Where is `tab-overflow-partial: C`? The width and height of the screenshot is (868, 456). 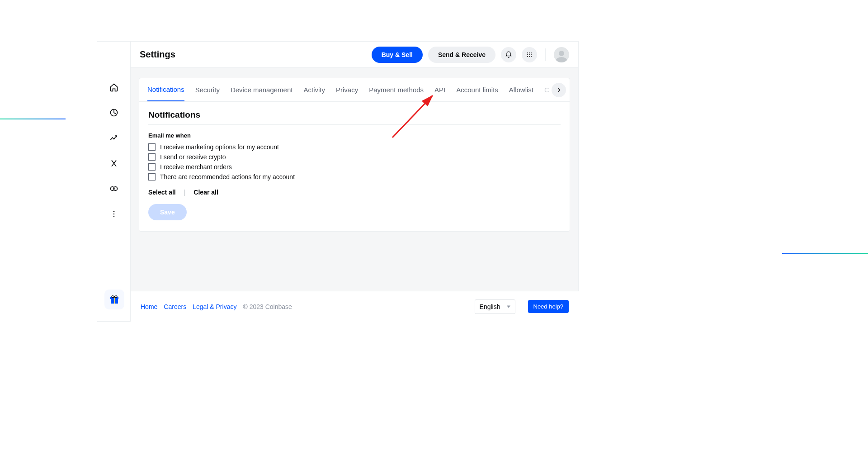
tab-overflow-partial: C is located at coordinates (547, 90).